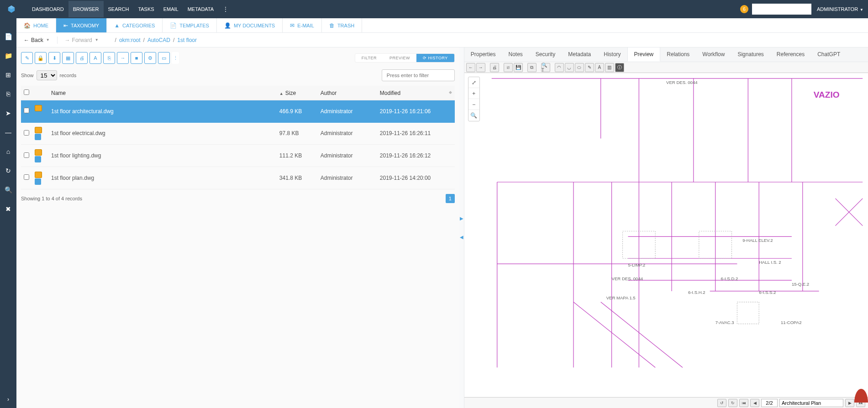  Describe the element at coordinates (86, 9) in the screenshot. I see `top-menu-browser: BROWSER` at that location.